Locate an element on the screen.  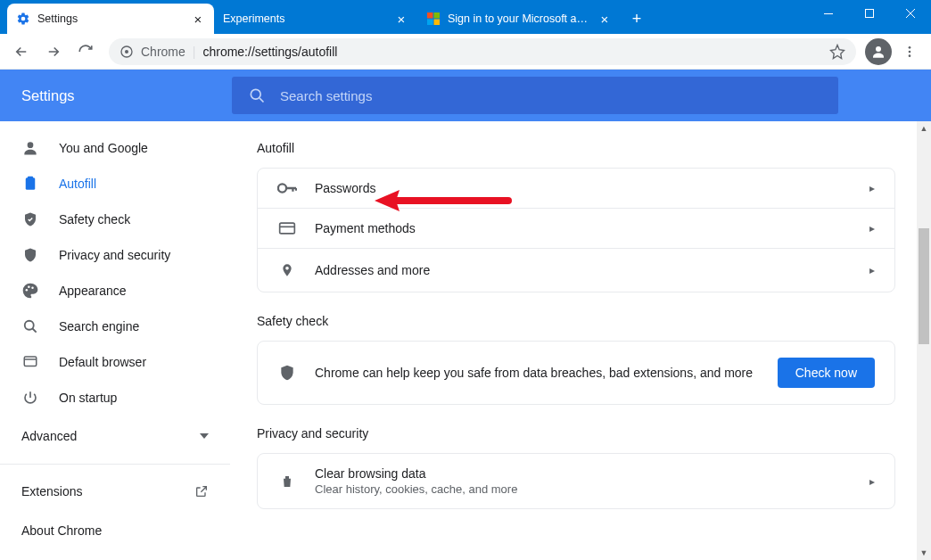
sidebar-about-chrome: About Chrome is located at coordinates (115, 531).